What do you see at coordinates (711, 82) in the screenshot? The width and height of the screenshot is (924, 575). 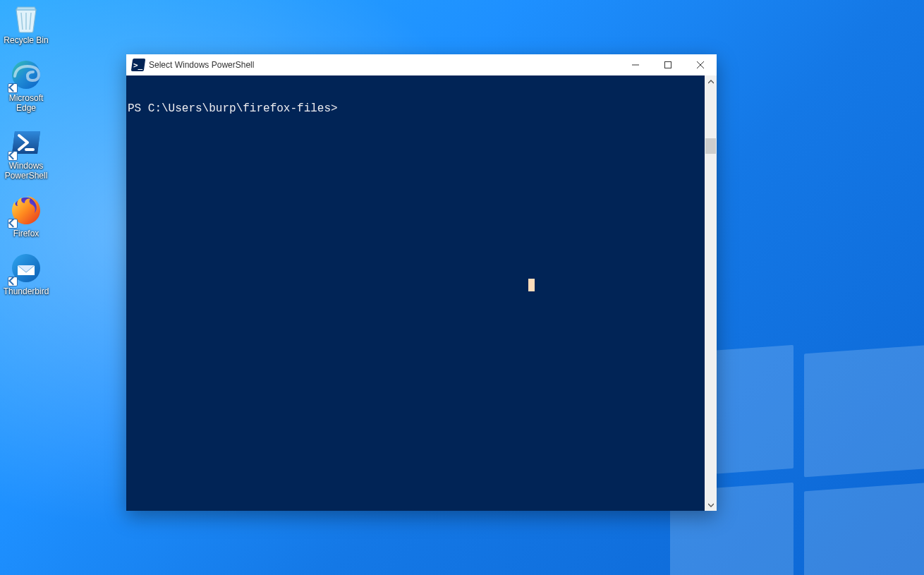 I see `chevron-up-icon` at bounding box center [711, 82].